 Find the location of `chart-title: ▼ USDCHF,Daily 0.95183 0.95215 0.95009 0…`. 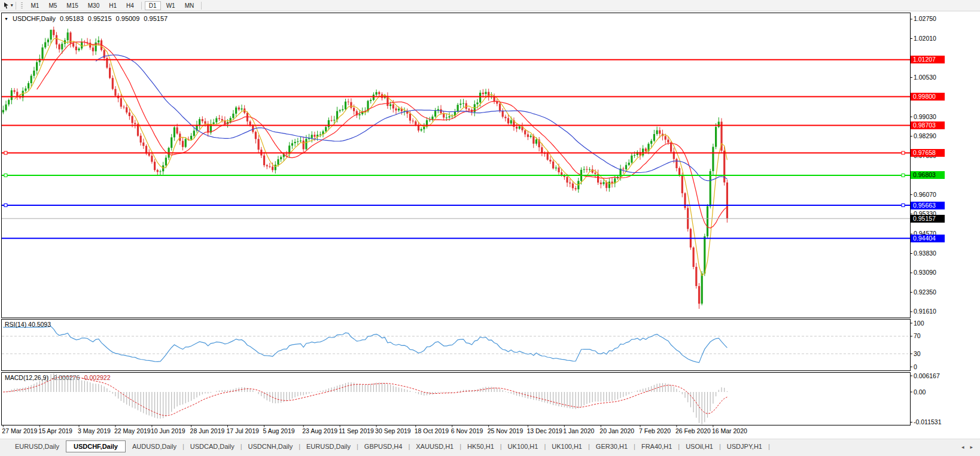

chart-title: ▼ USDCHF,Daily 0.95183 0.95215 0.95009 0… is located at coordinates (86, 19).